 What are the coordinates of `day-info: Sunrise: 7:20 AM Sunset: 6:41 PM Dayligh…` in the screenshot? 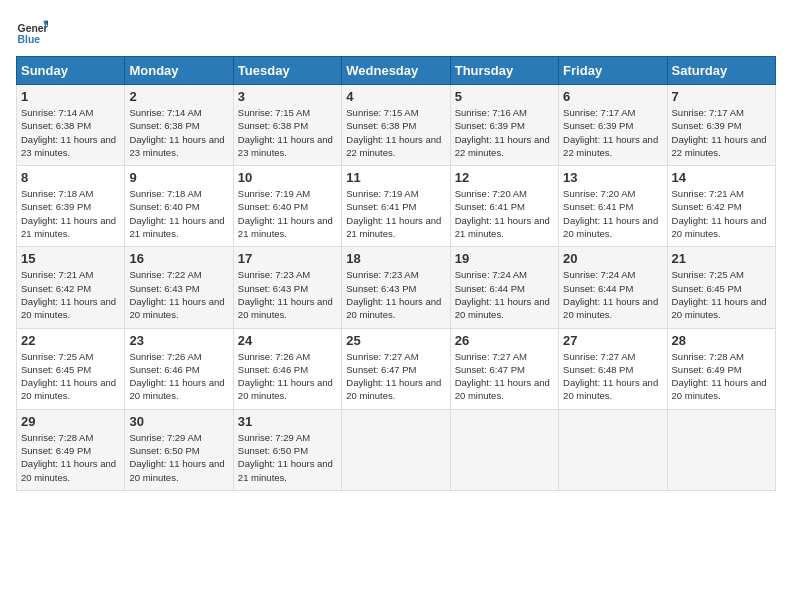 It's located at (504, 214).